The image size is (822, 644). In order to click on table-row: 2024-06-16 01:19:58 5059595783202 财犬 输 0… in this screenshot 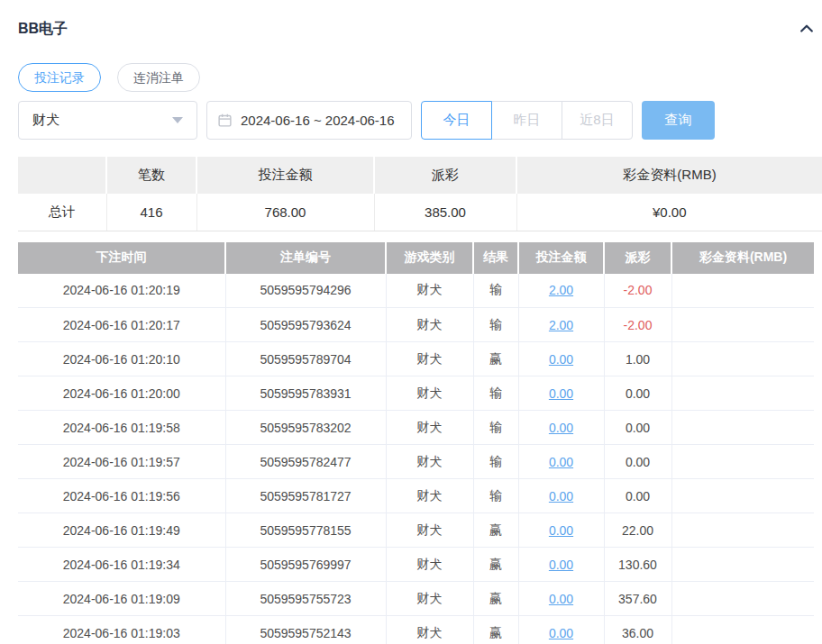, I will do `click(416, 428)`.